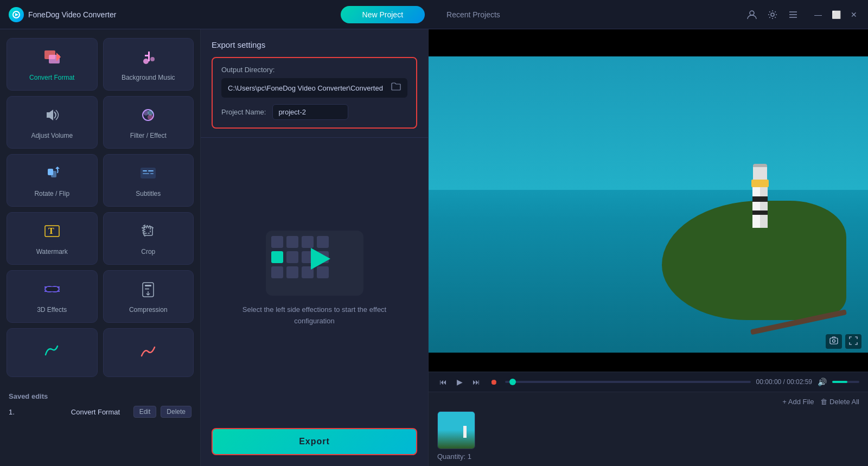 This screenshot has width=868, height=466. I want to click on saved-edit-item: 1. Convert Format Edit Delete, so click(100, 412).